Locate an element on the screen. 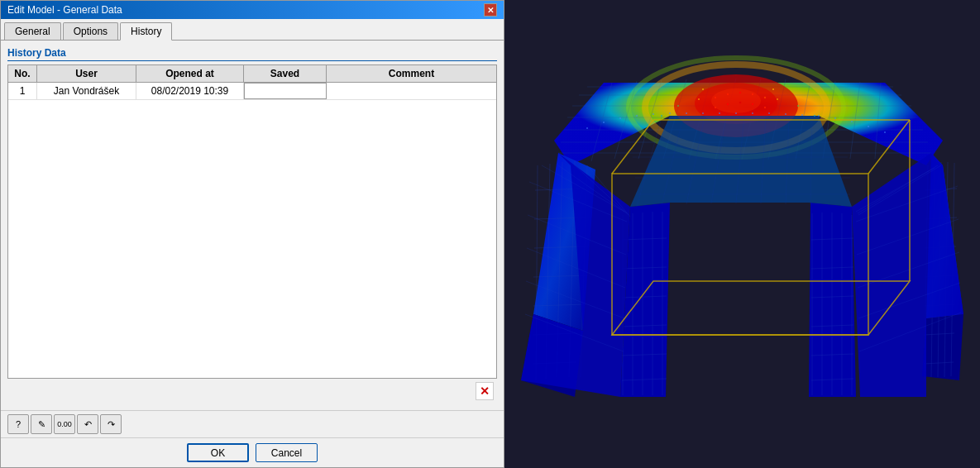  dialog-titlebar: Edit Model - General Data ✕ is located at coordinates (252, 10).